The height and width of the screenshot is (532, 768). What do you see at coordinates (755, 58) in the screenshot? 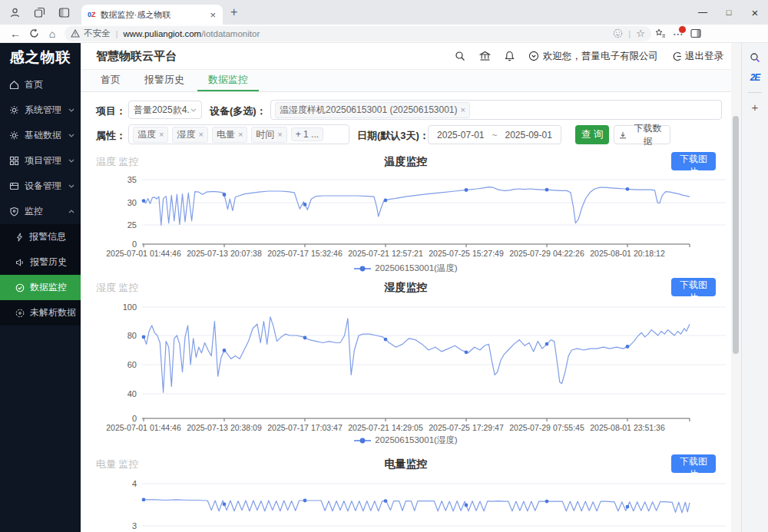
I see `rail-search-icon` at bounding box center [755, 58].